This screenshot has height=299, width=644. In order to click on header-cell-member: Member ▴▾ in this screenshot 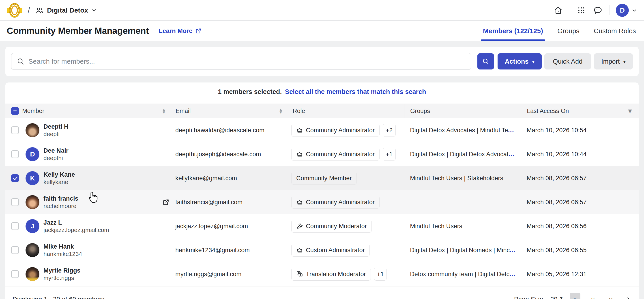, I will do `click(96, 111)`.